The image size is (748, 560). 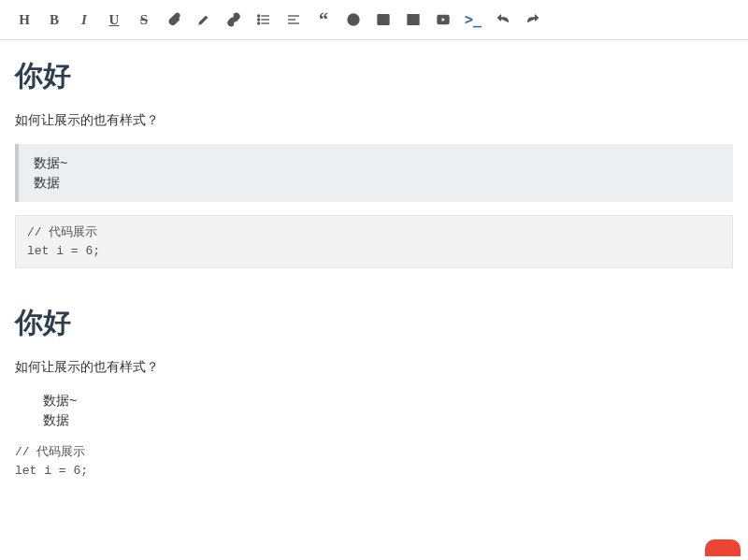 I want to click on terminal-icon: >_, so click(x=473, y=20).